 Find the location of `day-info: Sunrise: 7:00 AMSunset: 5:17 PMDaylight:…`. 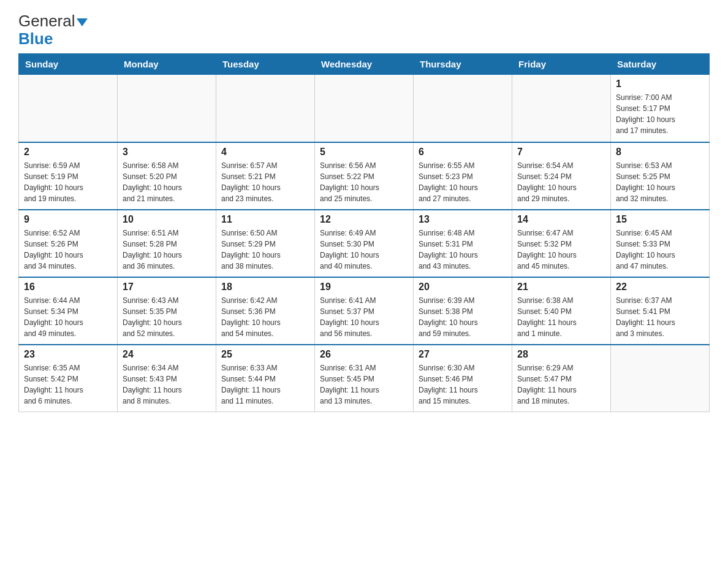

day-info: Sunrise: 7:00 AMSunset: 5:17 PMDaylight:… is located at coordinates (660, 114).